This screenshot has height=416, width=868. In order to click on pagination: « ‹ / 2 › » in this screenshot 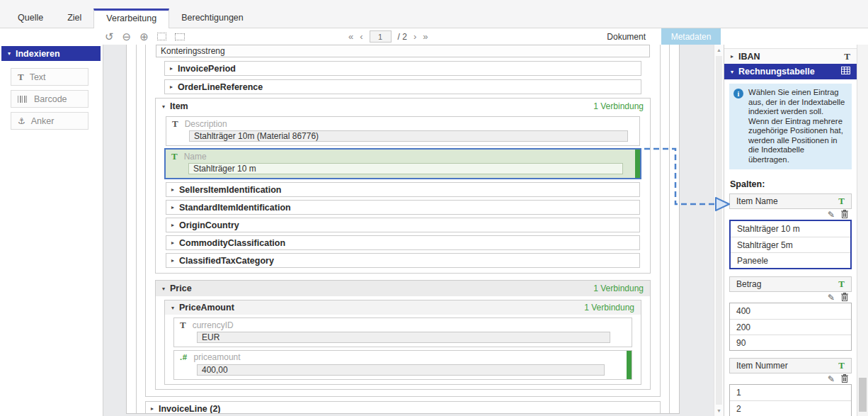, I will do `click(388, 37)`.